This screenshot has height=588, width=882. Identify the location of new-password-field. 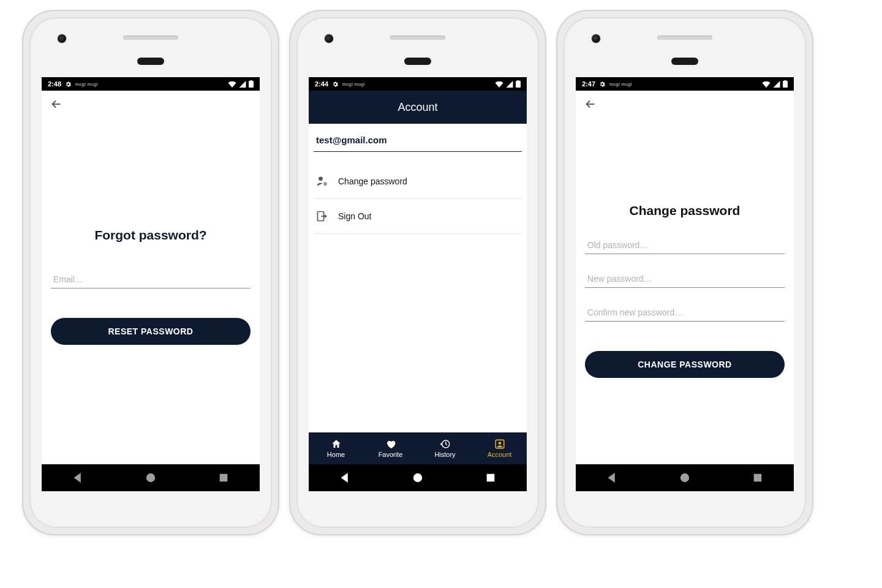
(685, 279).